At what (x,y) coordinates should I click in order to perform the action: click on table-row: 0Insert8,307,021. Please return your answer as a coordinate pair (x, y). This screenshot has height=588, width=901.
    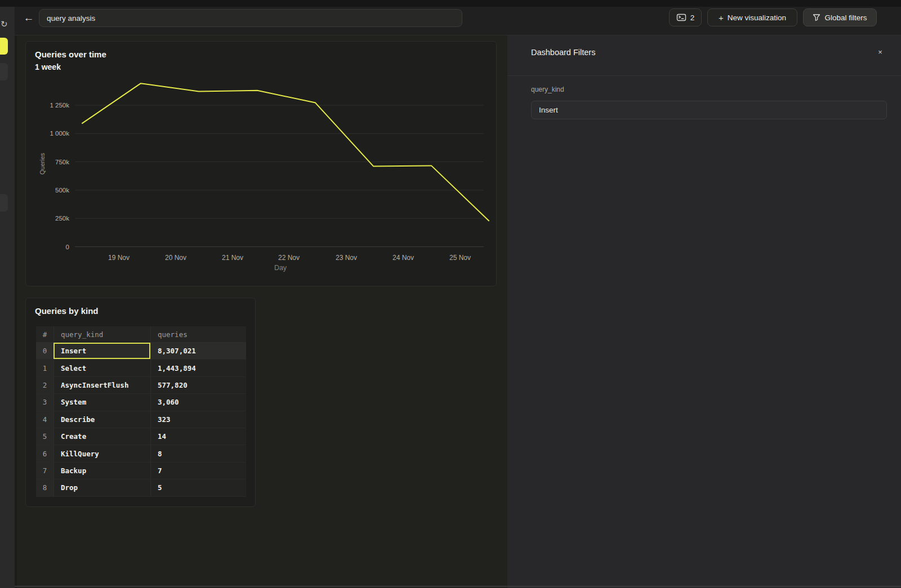
    Looking at the image, I should click on (141, 351).